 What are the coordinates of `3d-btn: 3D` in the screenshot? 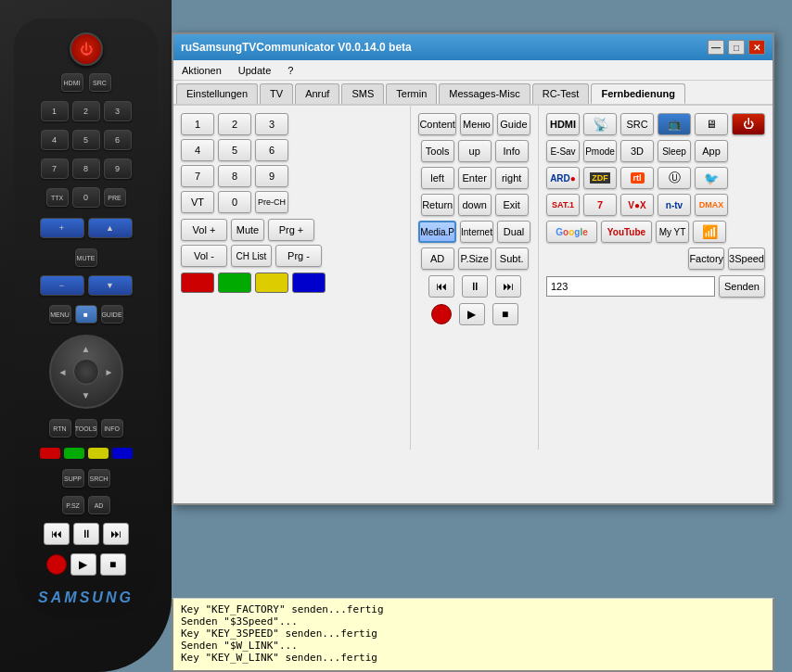 It's located at (637, 151).